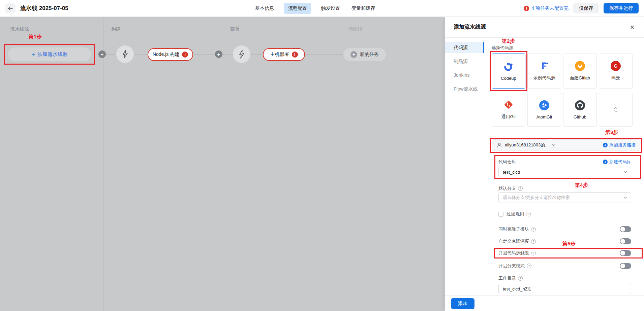 The width and height of the screenshot is (644, 311). What do you see at coordinates (565, 289) in the screenshot?
I see `workdir-input` at bounding box center [565, 289].